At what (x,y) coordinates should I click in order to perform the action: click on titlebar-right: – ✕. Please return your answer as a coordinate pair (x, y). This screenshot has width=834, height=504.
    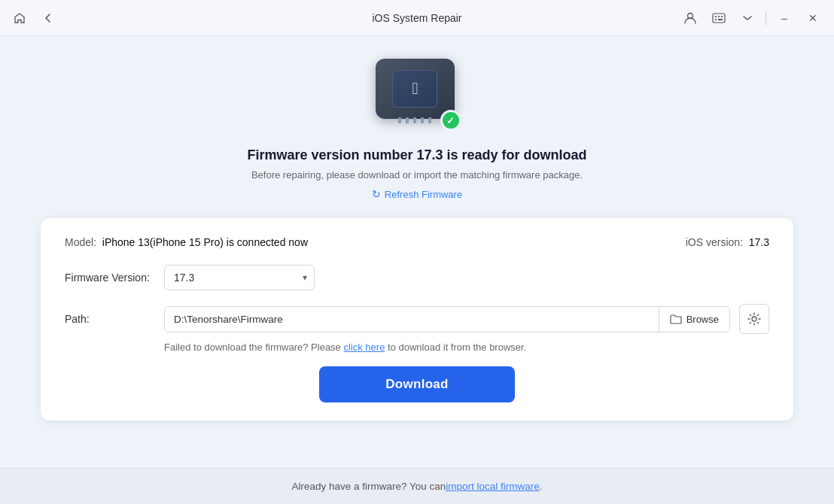
    Looking at the image, I should click on (751, 18).